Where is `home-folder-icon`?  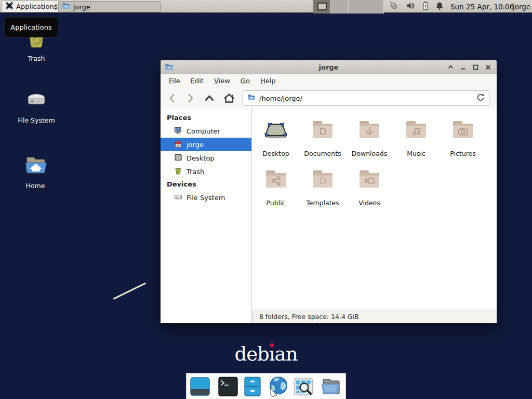 home-folder-icon is located at coordinates (35, 166).